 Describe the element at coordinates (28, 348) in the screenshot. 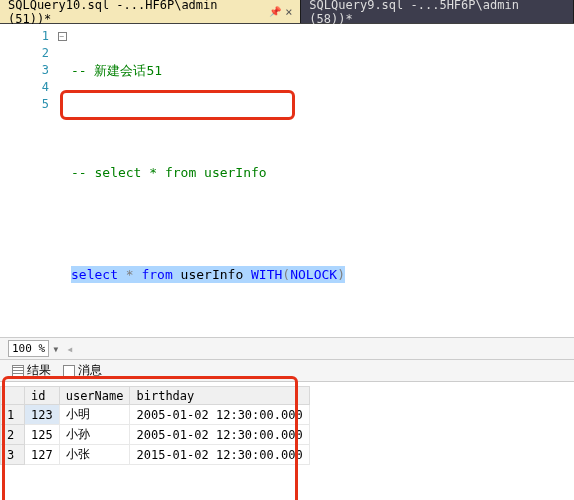

I see `zoom-select: 100 %` at that location.